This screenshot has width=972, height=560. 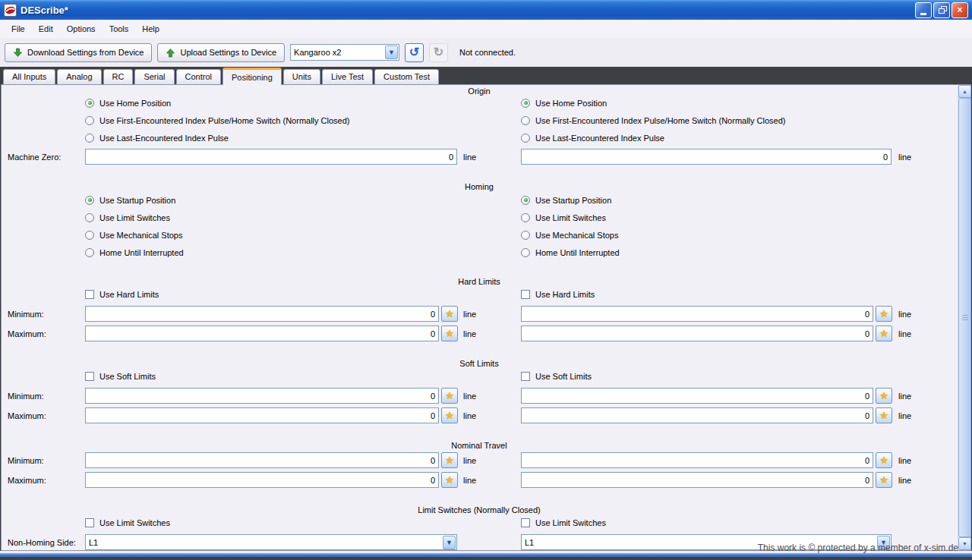 I want to click on tab-rc: RC, so click(x=118, y=77).